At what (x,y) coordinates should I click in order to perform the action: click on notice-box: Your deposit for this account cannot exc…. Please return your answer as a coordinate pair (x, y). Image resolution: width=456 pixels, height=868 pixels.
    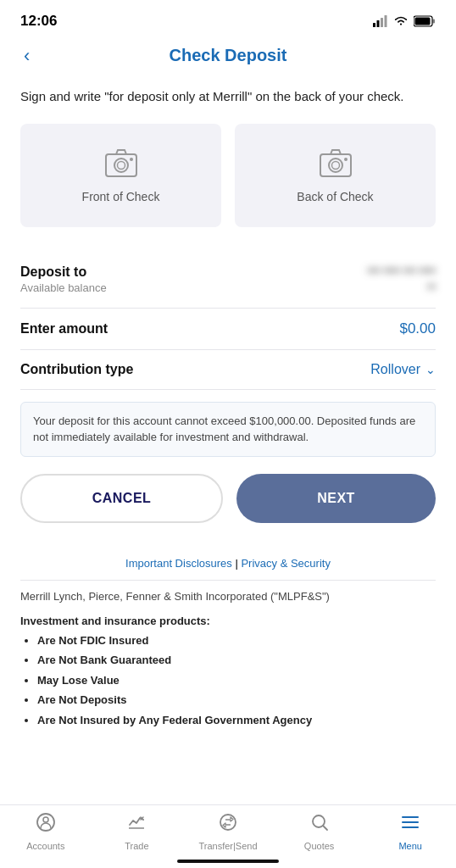
    Looking at the image, I should click on (228, 429).